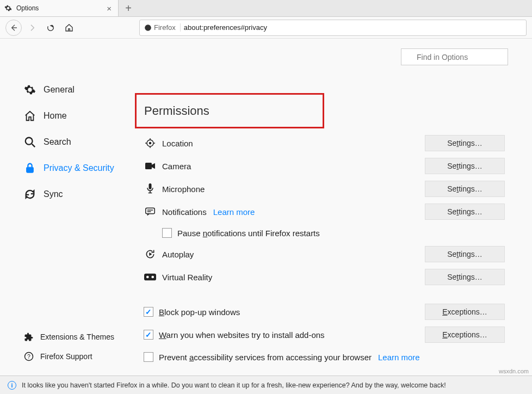 Image resolution: width=532 pixels, height=394 pixels. I want to click on reload-button, so click(51, 28).